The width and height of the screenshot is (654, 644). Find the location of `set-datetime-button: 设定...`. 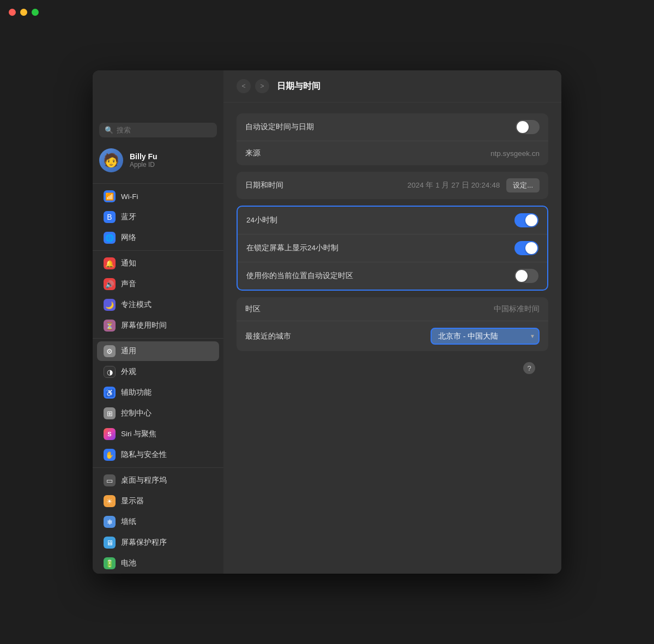

set-datetime-button: 设定... is located at coordinates (523, 185).